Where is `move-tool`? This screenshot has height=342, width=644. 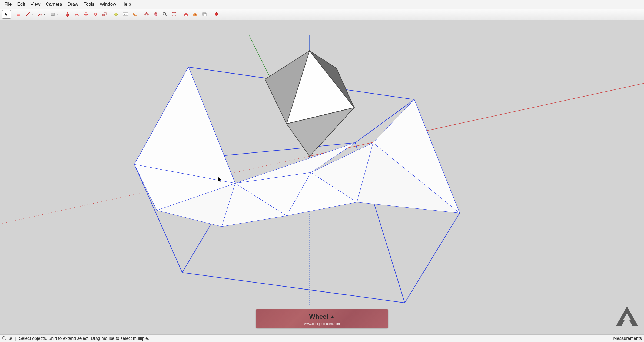 move-tool is located at coordinates (86, 14).